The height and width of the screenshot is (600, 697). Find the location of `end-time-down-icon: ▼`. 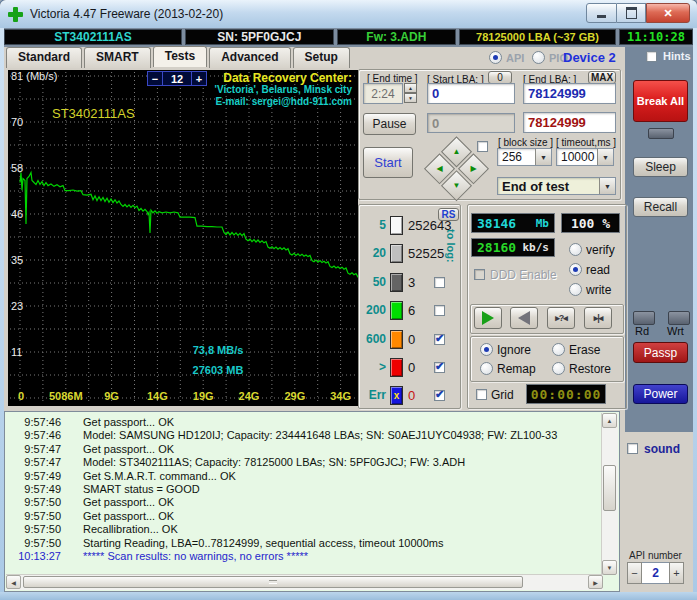

end-time-down-icon: ▼ is located at coordinates (410, 98).